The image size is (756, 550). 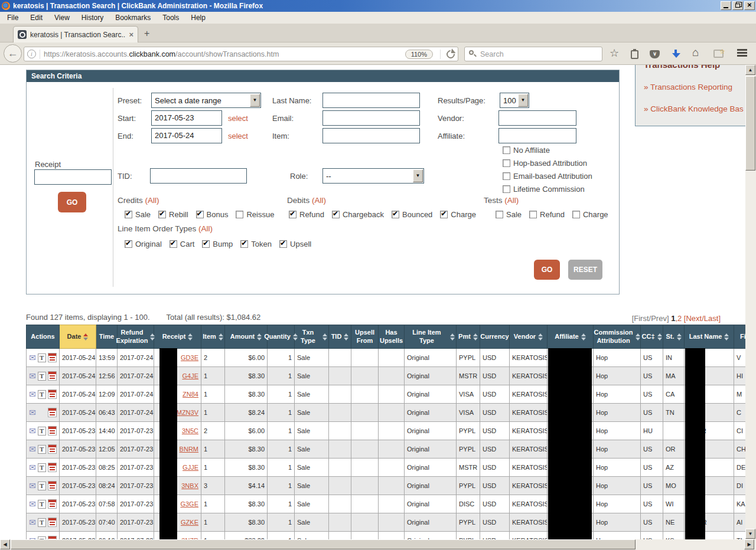 What do you see at coordinates (312, 337) in the screenshot?
I see `col-header-txn-type: Txn Type` at bounding box center [312, 337].